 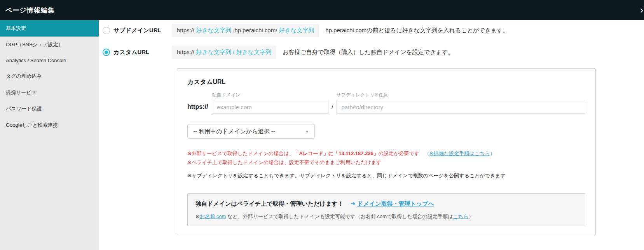 I want to click on promo-headline-row: 独自ドメインはペライチ上で取得・管理いただけます！➔ドメイン取得・管理トップへ, so click(x=386, y=204).